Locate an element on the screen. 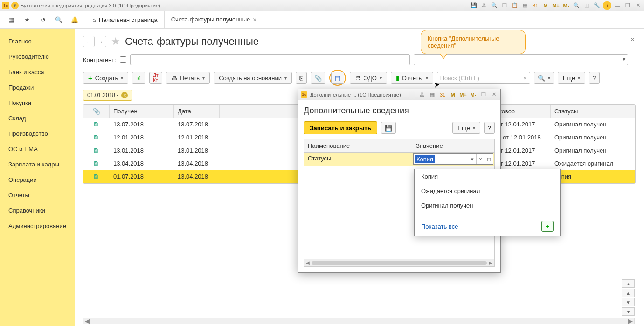 This screenshot has height=326, width=644. tools-icon: 🔧 is located at coordinates (597, 6).